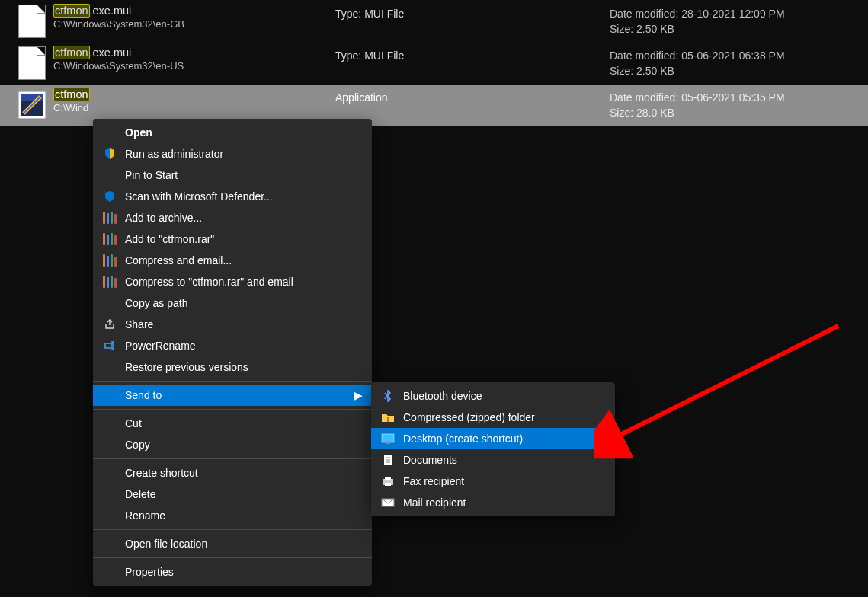  I want to click on menu-powerrename: PowerRename, so click(232, 346).